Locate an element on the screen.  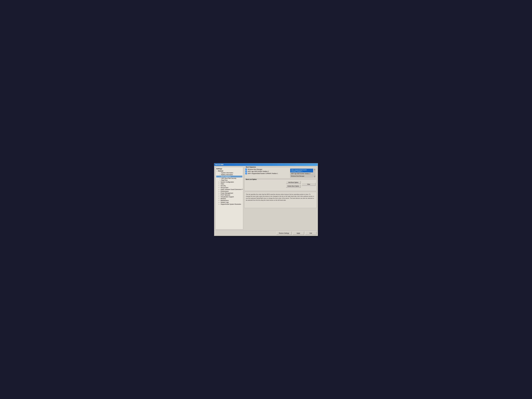
sidebar-item-system-logs: +— System Logs is located at coordinates (229, 203).